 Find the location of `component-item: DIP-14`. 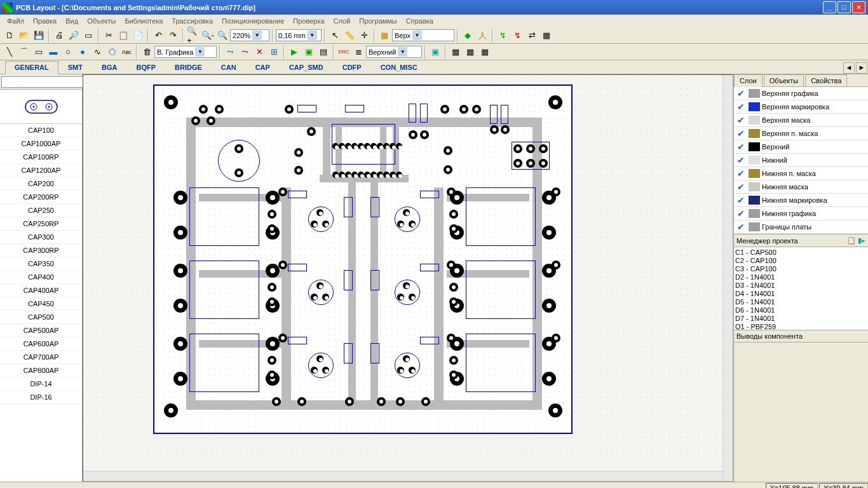

component-item: DIP-14 is located at coordinates (41, 384).